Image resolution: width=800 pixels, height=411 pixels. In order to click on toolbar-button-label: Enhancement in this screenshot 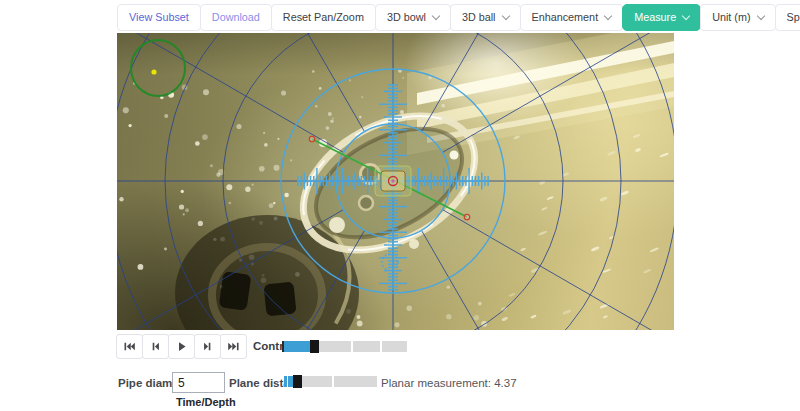, I will do `click(566, 18)`.